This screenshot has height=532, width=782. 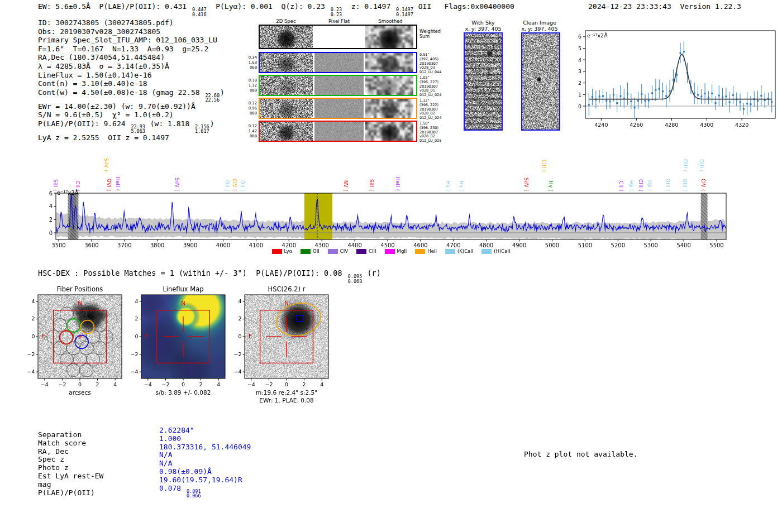 What do you see at coordinates (205, 459) in the screenshot?
I see `match-table-values: 2.62284" 1.000 180.373316, 51.446049 N/A…` at bounding box center [205, 459].